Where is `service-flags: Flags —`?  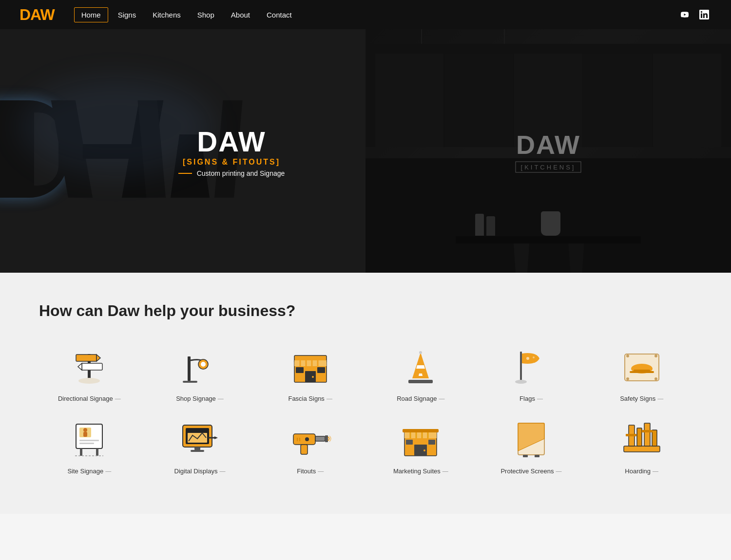 service-flags: Flags — is located at coordinates (531, 373).